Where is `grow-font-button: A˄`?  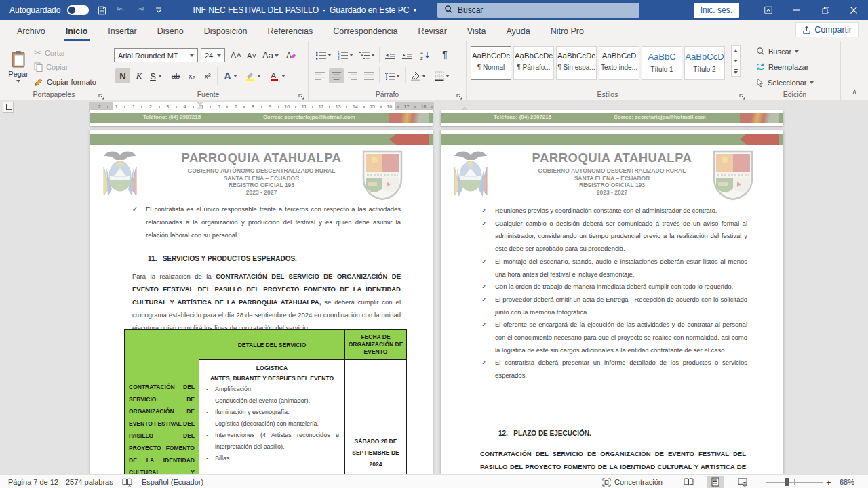
grow-font-button: A˄ is located at coordinates (236, 56).